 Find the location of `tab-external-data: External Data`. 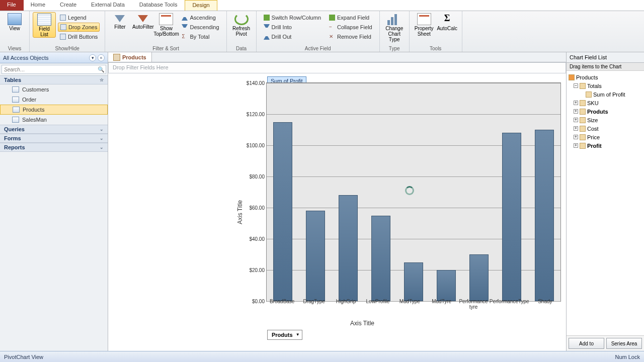

tab-external-data: External Data is located at coordinates (108, 5).